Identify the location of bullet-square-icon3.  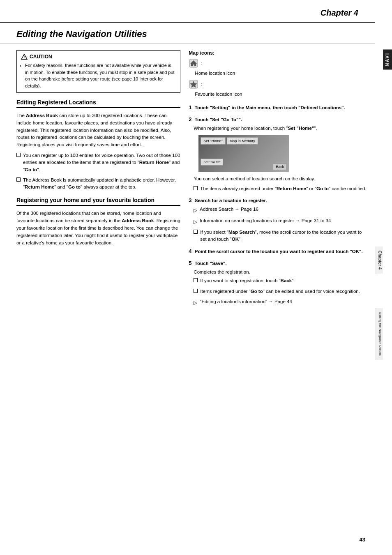
(196, 188).